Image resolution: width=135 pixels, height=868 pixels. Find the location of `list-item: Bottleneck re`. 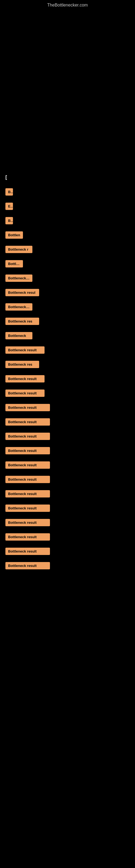

list-item: Bottleneck re is located at coordinates (68, 279).